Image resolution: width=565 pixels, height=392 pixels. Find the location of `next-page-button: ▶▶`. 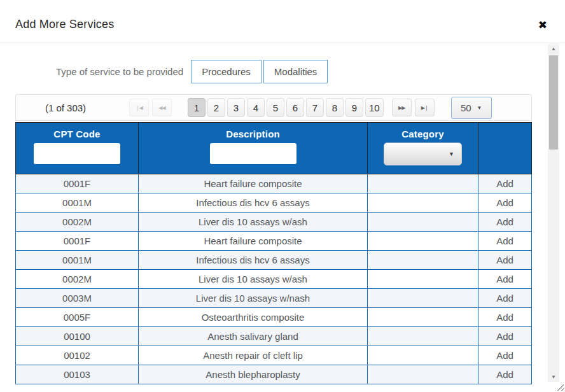

next-page-button: ▶▶ is located at coordinates (402, 108).